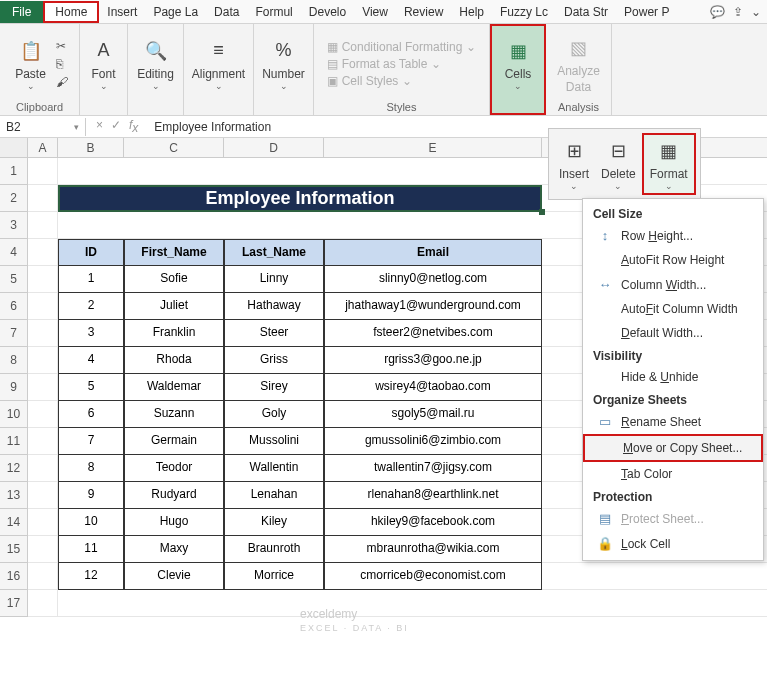  I want to click on table-cell: hkiley9@facebook.com, so click(433, 522).